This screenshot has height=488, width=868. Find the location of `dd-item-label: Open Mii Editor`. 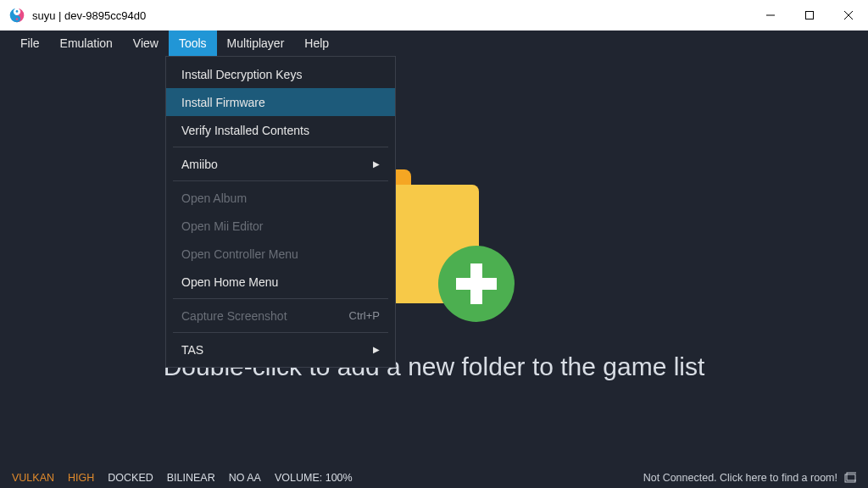

dd-item-label: Open Mii Editor is located at coordinates (222, 226).